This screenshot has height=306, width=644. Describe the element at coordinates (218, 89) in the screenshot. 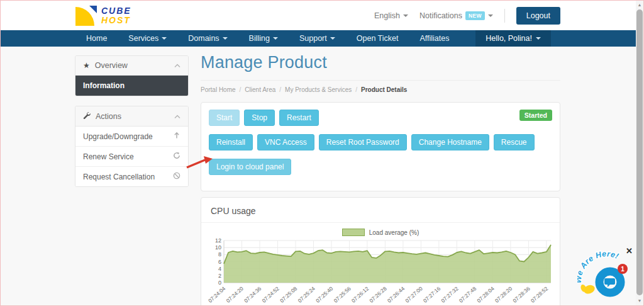

I see `breadcrumb-portal-home: Portal Home` at that location.